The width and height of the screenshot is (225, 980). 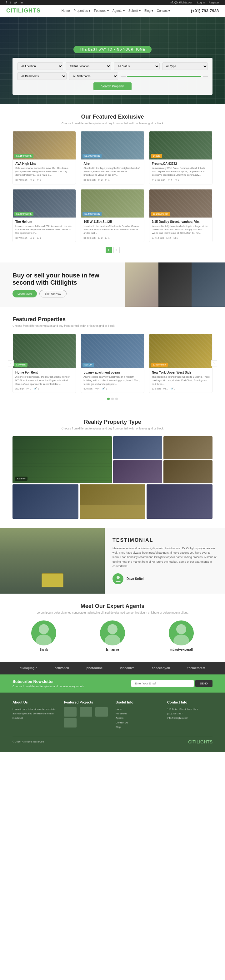 I want to click on nav-properties: Properties ▾, so click(x=81, y=11).